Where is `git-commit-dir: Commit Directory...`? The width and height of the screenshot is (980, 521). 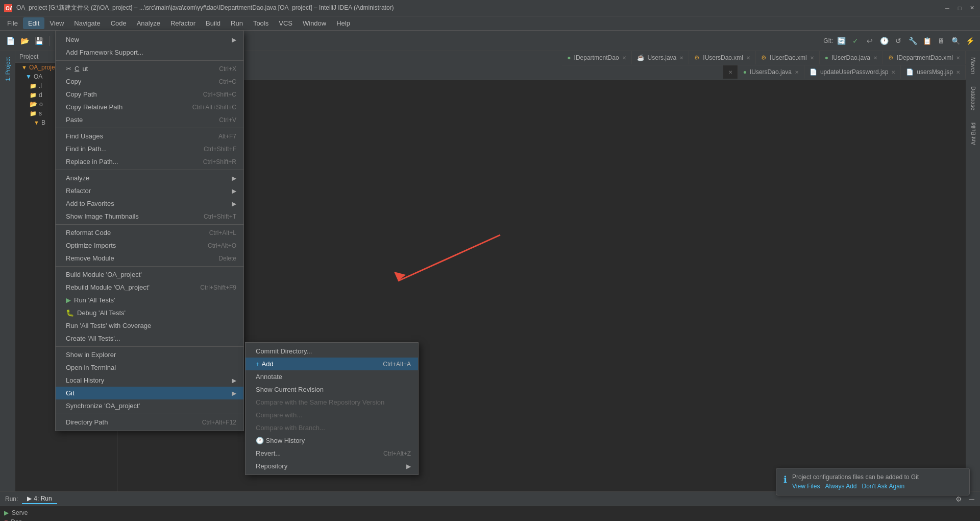
git-commit-dir: Commit Directory... is located at coordinates (332, 351).